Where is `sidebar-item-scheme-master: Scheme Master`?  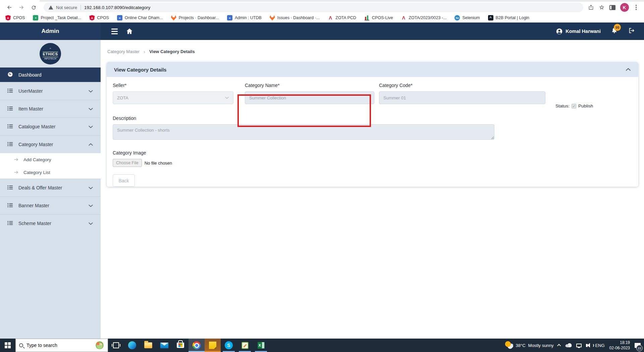 sidebar-item-scheme-master: Scheme Master is located at coordinates (50, 223).